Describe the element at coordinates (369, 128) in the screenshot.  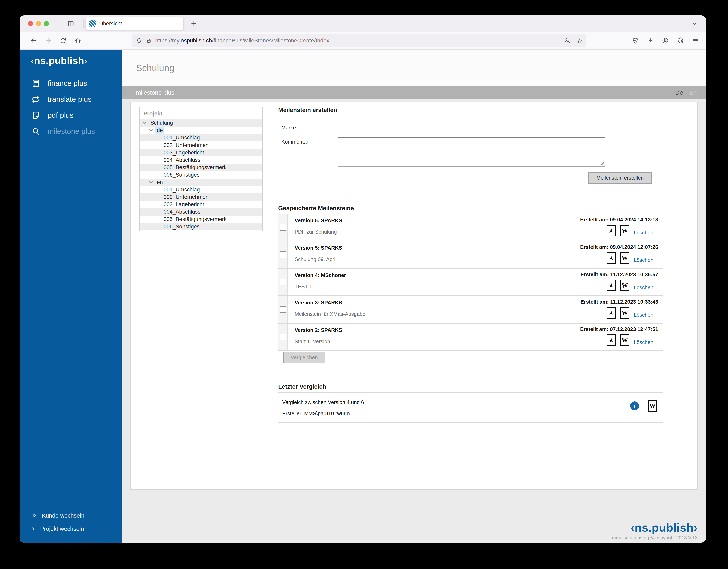
I see `marke-input` at that location.